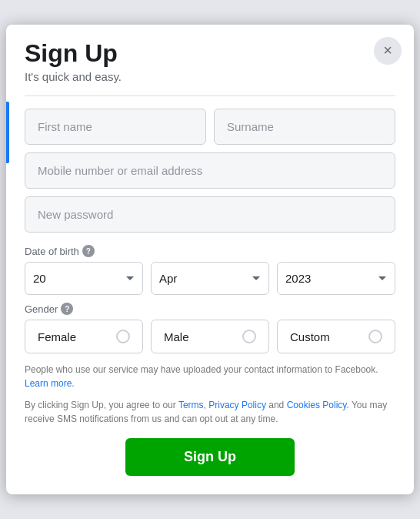  Describe the element at coordinates (305, 126) in the screenshot. I see `surname-input` at that location.